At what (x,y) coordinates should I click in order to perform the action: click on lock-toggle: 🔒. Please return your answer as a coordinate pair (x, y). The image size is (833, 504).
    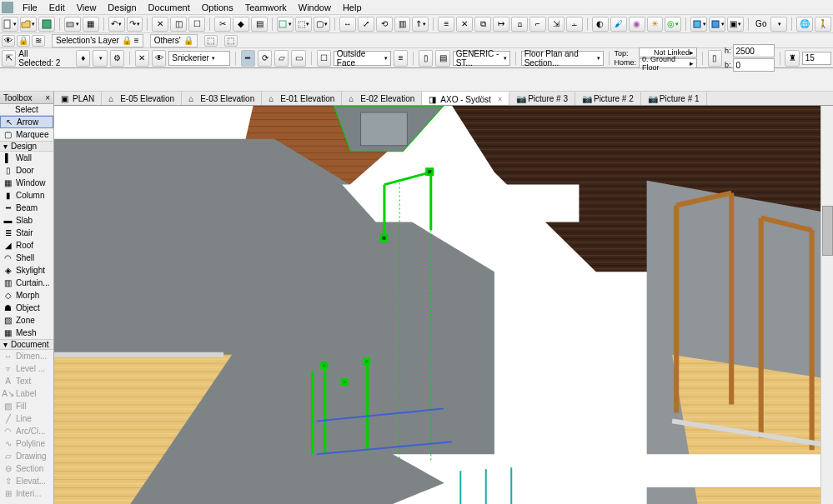
    Looking at the image, I should click on (23, 41).